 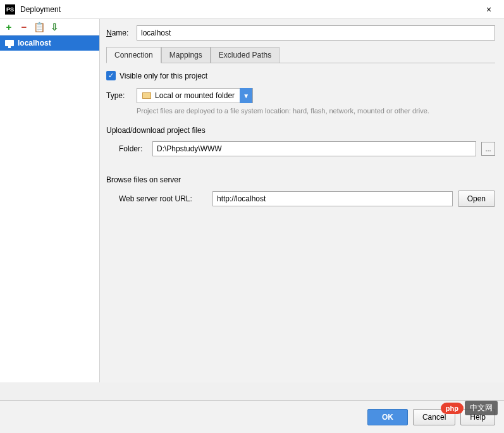 I want to click on copy-icon: 📋, so click(x=39, y=27).